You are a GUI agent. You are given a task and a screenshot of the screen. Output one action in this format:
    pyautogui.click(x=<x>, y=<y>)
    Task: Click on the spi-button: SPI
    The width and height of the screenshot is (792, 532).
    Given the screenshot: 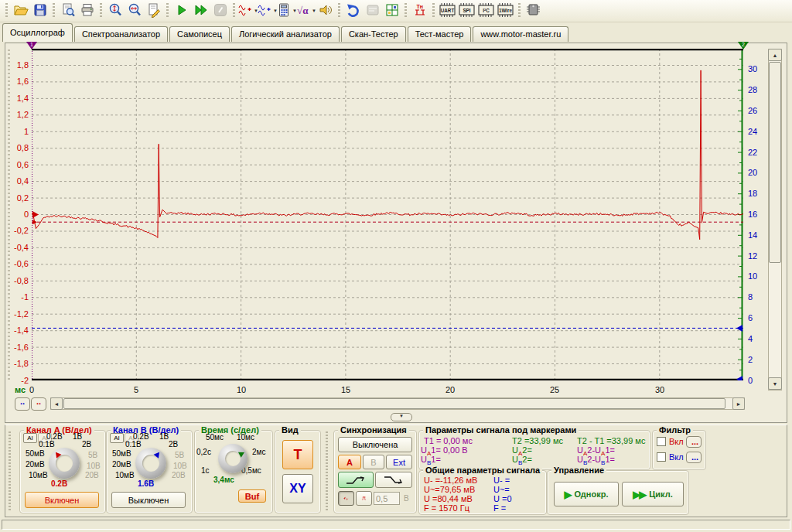 What is the action you would take?
    pyautogui.click(x=467, y=11)
    